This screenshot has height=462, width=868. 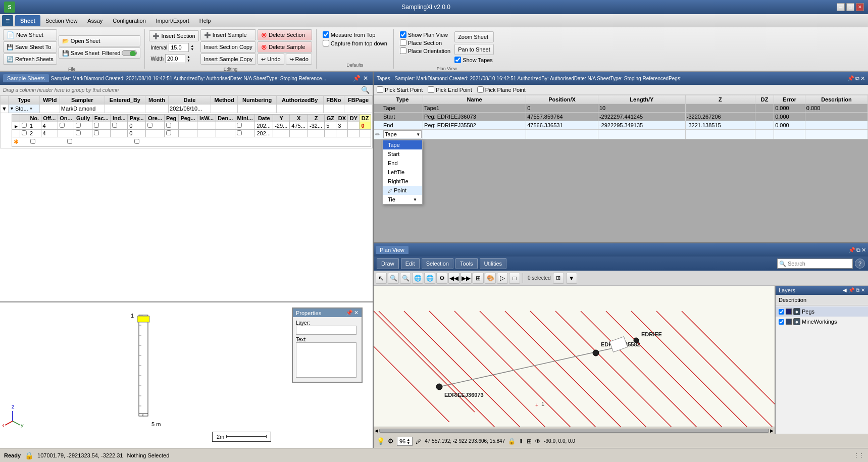 I want to click on map-scroll-right: ▶, so click(x=772, y=431).